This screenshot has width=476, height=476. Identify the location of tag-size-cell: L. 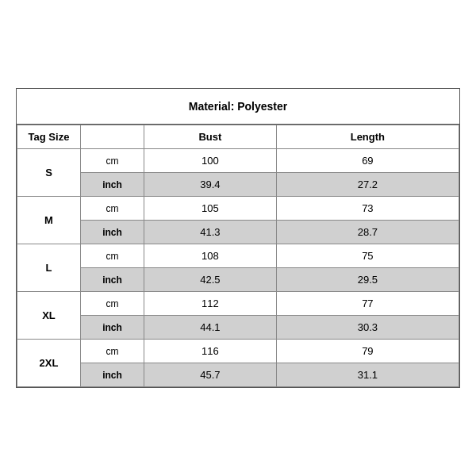
(49, 268).